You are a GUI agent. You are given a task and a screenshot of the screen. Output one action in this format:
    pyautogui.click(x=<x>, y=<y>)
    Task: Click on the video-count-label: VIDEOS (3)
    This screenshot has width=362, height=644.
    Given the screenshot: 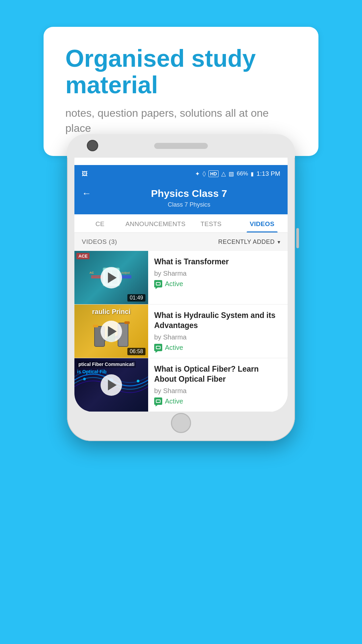 What is the action you would take?
    pyautogui.click(x=99, y=242)
    